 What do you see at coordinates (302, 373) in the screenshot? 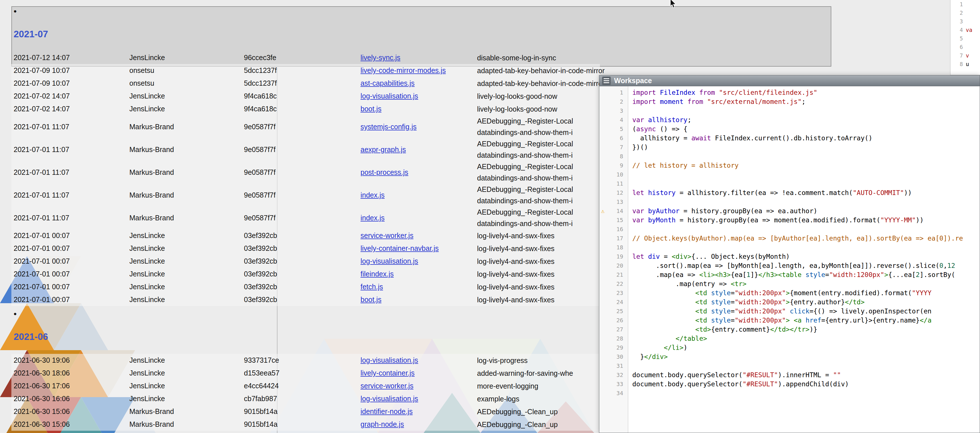
I see `commit-hash: d153eea57` at bounding box center [302, 373].